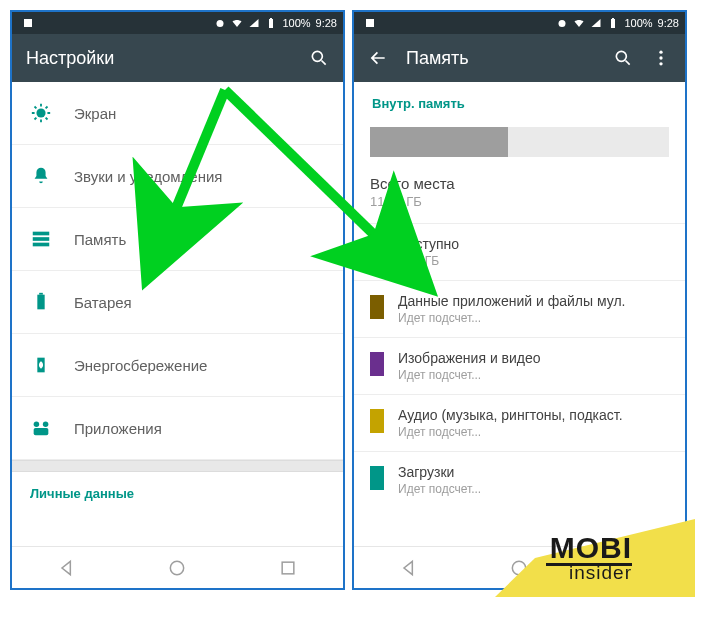 The width and height of the screenshot is (701, 621). What do you see at coordinates (534, 472) in the screenshot?
I see `storage-item-label: Загрузки` at bounding box center [534, 472].